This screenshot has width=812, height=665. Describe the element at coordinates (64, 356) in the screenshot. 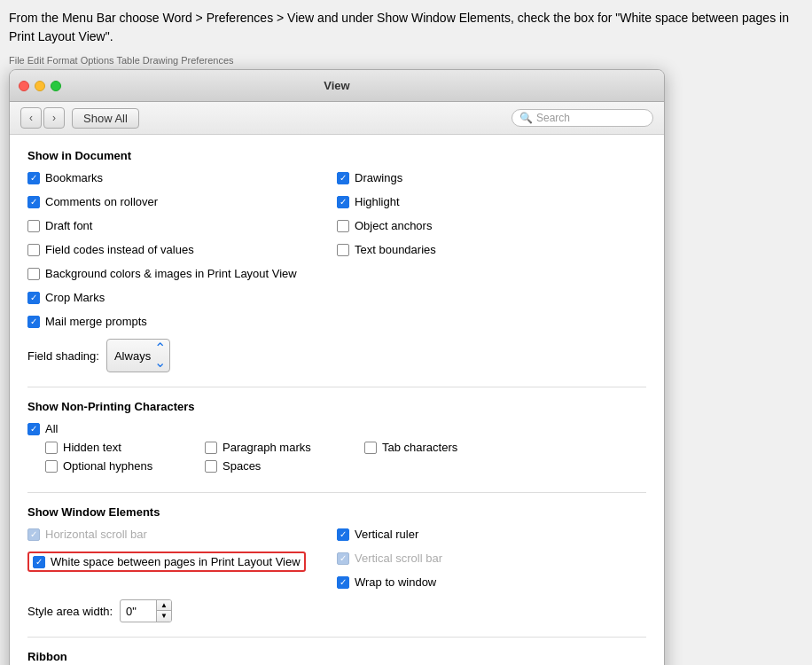

I see `field-shading-label: Field shading:` at that location.